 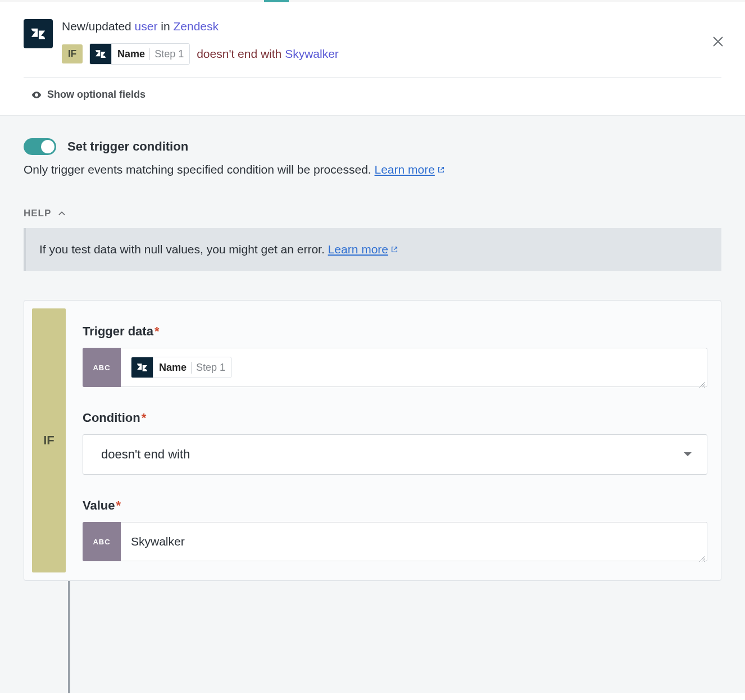 What do you see at coordinates (414, 542) in the screenshot?
I see `value-input: Skywalker` at bounding box center [414, 542].